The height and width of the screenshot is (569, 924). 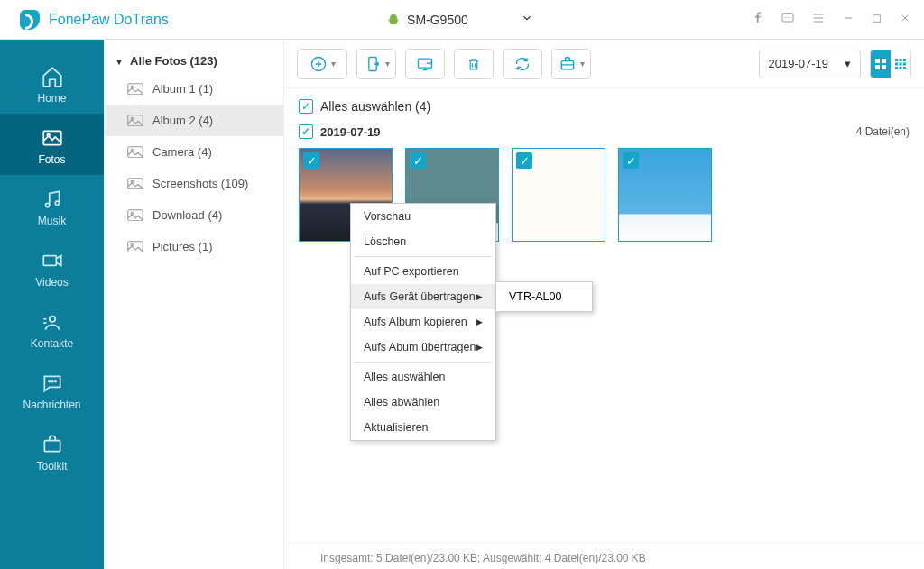 I want to click on ctx-select-all: Alles auswählen, so click(x=423, y=377).